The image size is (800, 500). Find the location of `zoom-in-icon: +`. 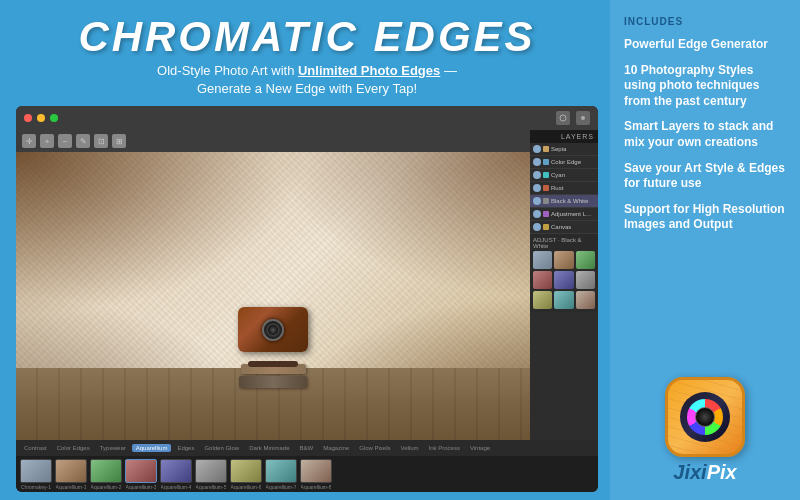

zoom-in-icon: + is located at coordinates (47, 141).